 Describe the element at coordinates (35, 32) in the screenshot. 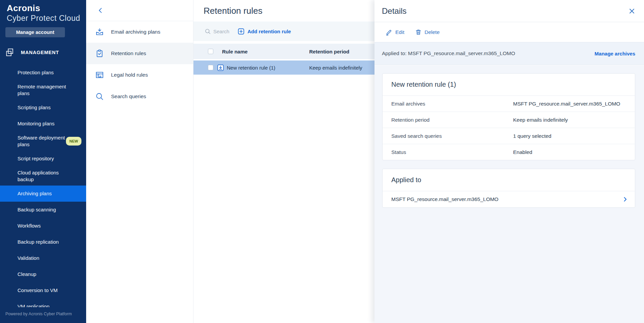

I see `manage-account-button: Manage account` at that location.